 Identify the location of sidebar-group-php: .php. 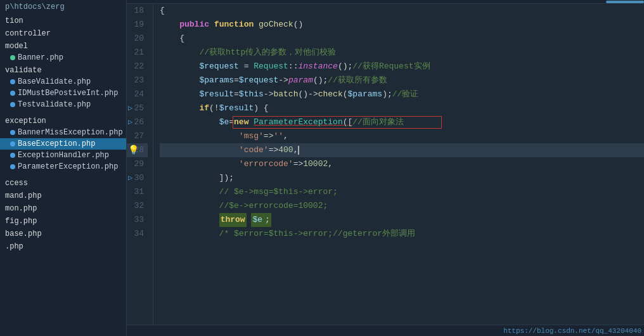
(63, 246).